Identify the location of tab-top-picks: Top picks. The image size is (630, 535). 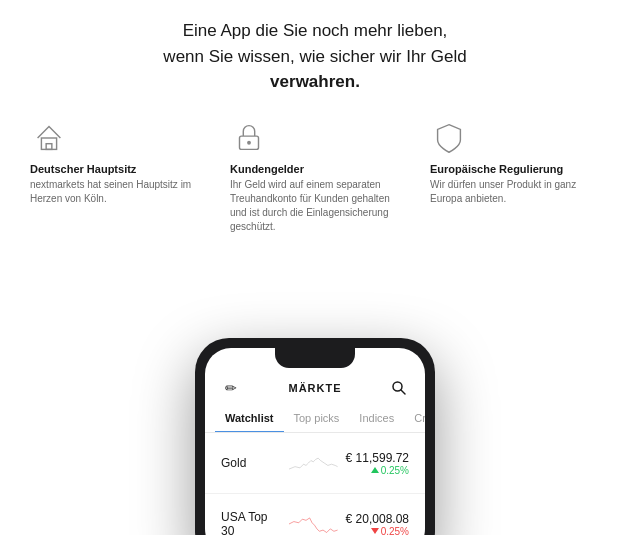
(317, 418).